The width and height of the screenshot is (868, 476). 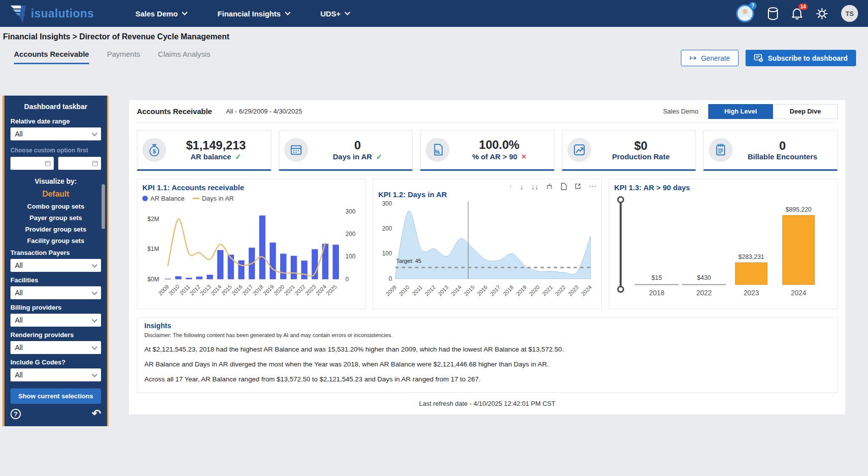 I want to click on rendering-providers-select: All, so click(x=56, y=348).